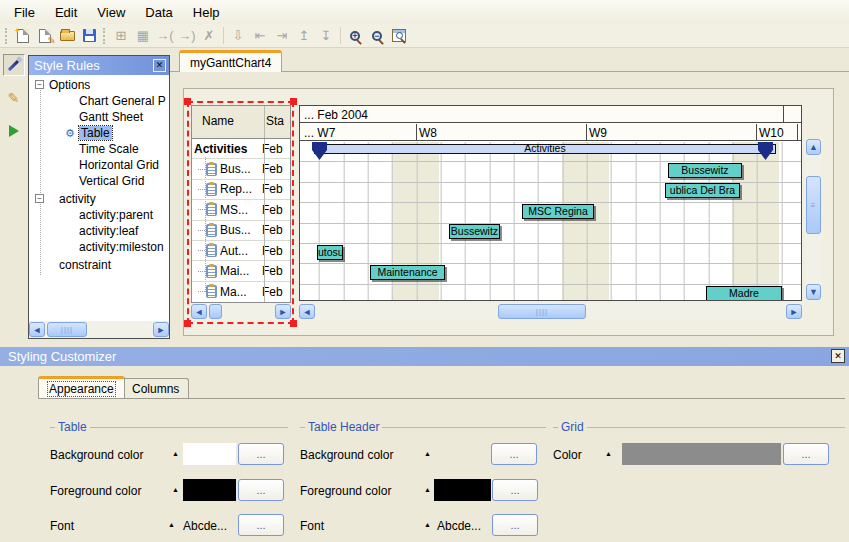  I want to click on edit-pencil-icon: ✎, so click(14, 98).